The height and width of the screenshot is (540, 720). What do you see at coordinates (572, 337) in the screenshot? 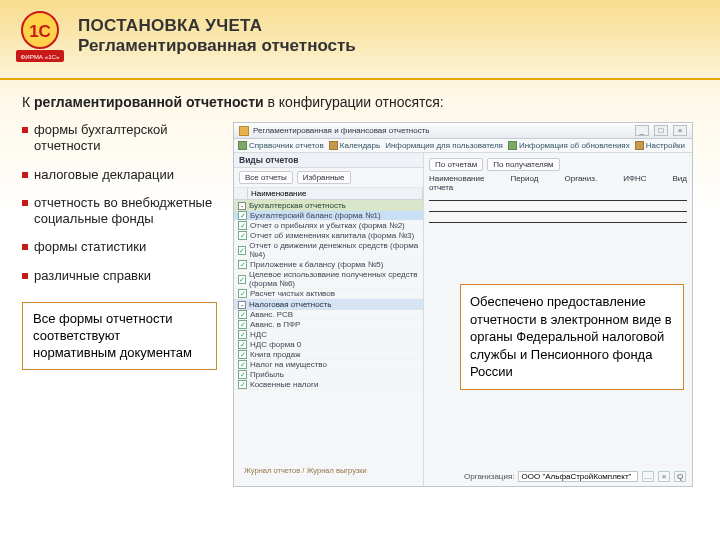
I see `callout-electronic: Обеспечено предоставление отчетности в э…` at bounding box center [572, 337].